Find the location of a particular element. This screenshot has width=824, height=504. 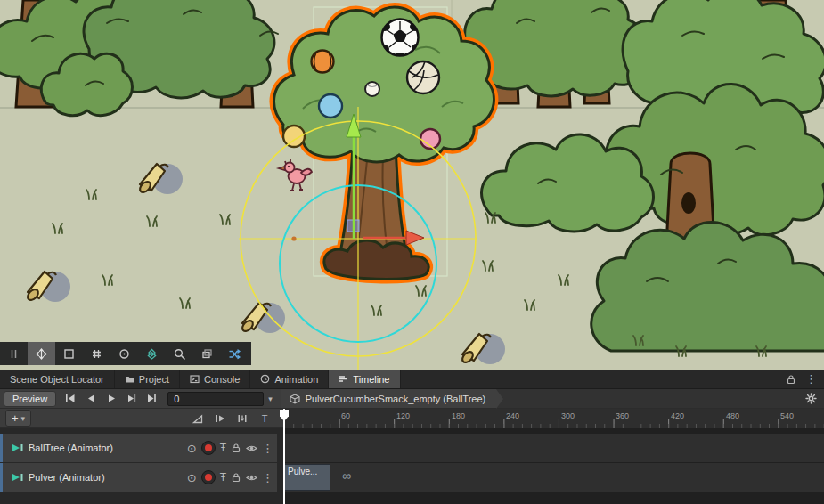

layers-tool-button is located at coordinates (207, 354).